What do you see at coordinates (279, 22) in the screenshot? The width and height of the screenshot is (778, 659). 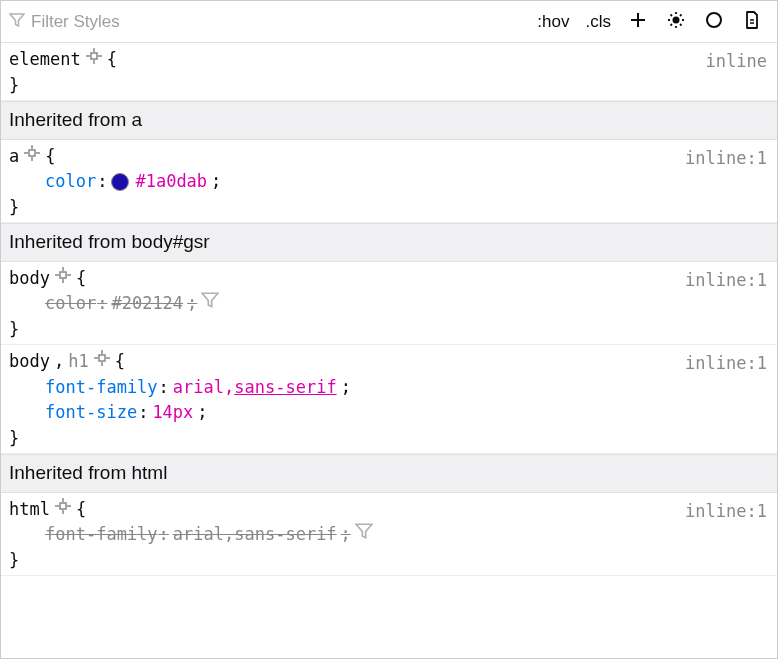 I see `filter-styles-input` at bounding box center [279, 22].